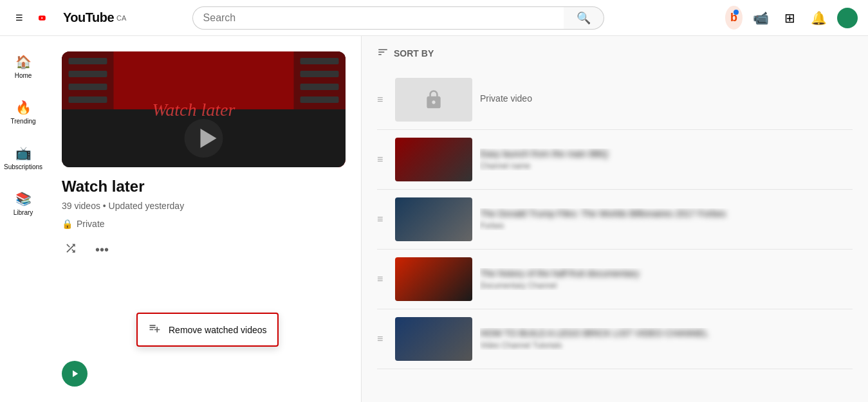 This screenshot has width=868, height=402. Describe the element at coordinates (71, 250) in the screenshot. I see `shuffle-button` at that location.